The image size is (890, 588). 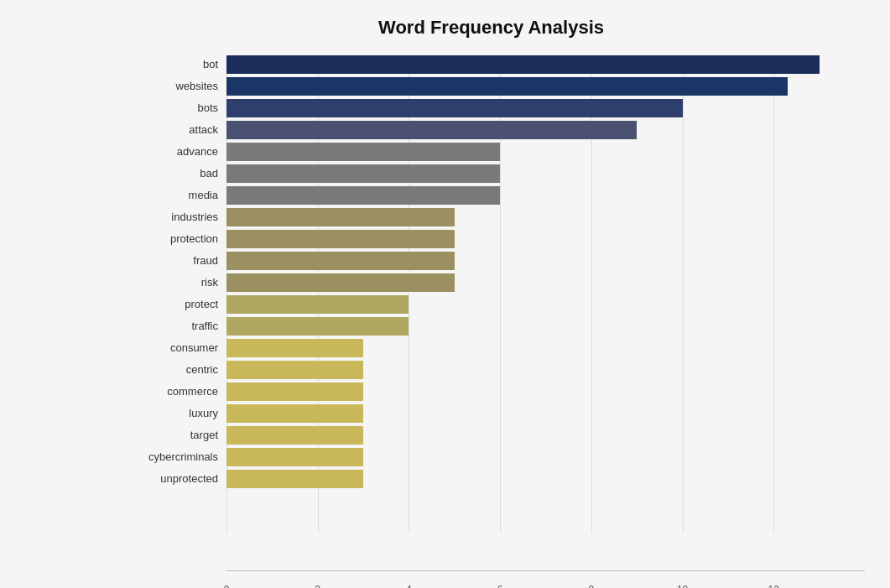 I want to click on bar-row: protect, so click(x=545, y=304).